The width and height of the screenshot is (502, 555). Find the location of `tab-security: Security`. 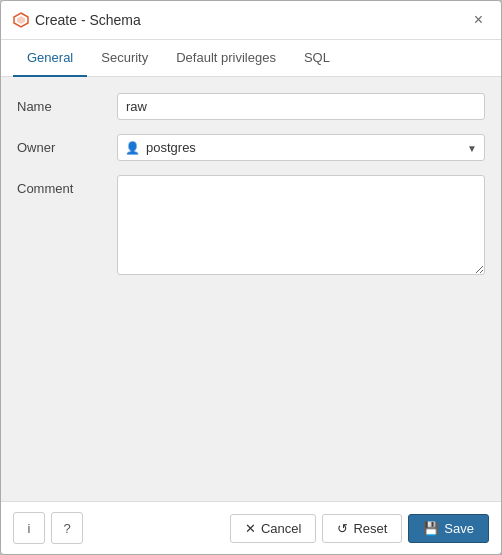

tab-security: Security is located at coordinates (124, 58).